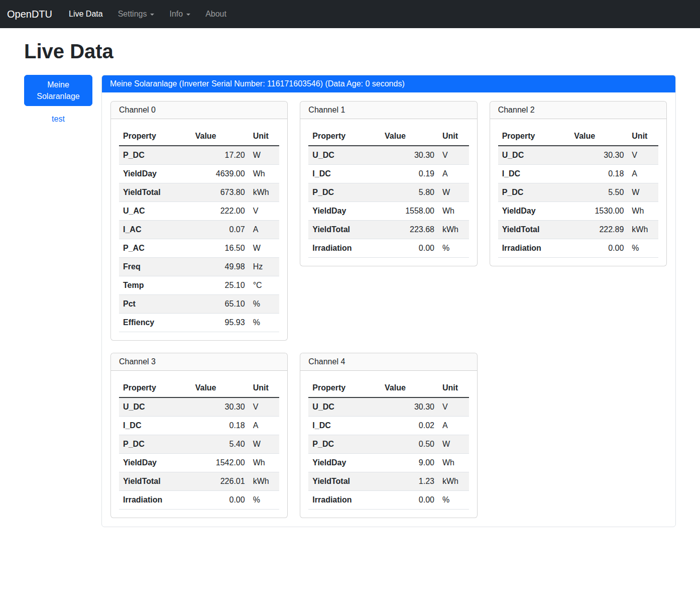 The height and width of the screenshot is (603, 700). I want to click on cell-value: 1530.00, so click(599, 211).